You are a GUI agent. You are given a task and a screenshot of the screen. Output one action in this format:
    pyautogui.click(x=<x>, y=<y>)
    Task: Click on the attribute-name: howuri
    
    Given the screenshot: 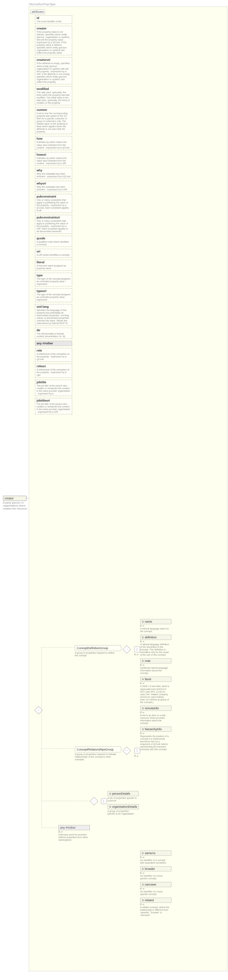 What is the action you would take?
    pyautogui.click(x=54, y=154)
    